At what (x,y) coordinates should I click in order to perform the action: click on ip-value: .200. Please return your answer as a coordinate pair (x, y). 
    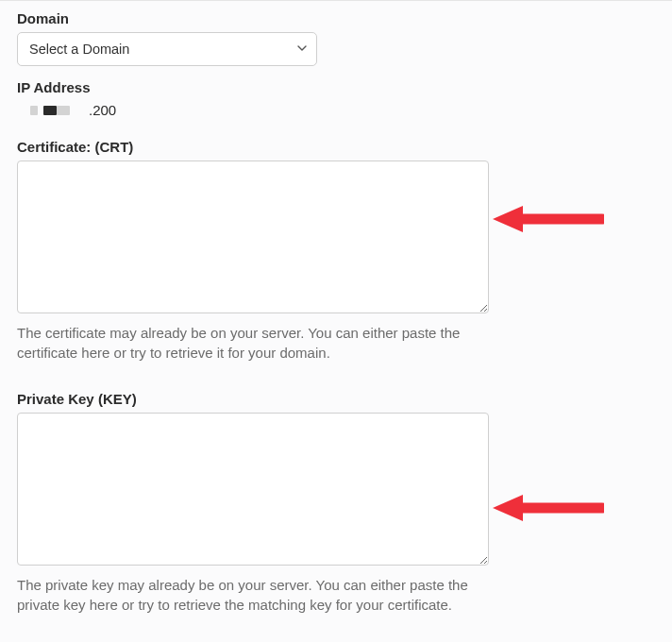
    Looking at the image, I should click on (102, 110).